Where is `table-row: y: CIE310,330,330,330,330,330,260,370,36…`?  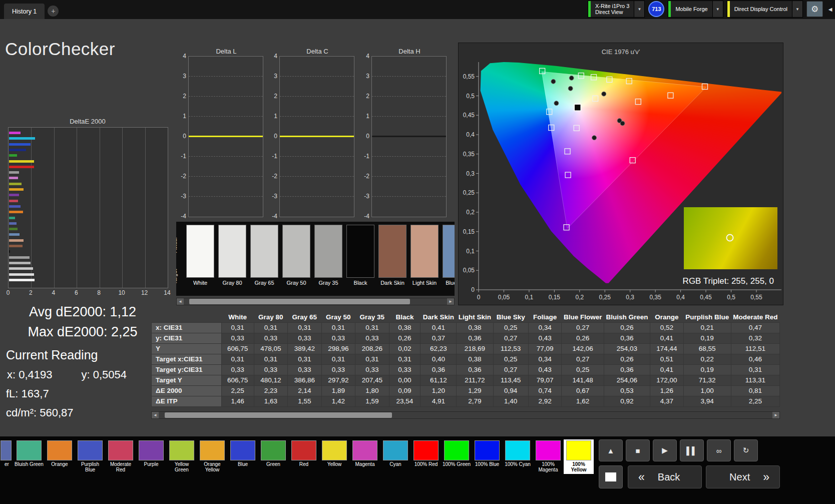
table-row: y: CIE310,330,330,330,330,330,260,370,36… is located at coordinates (466, 338).